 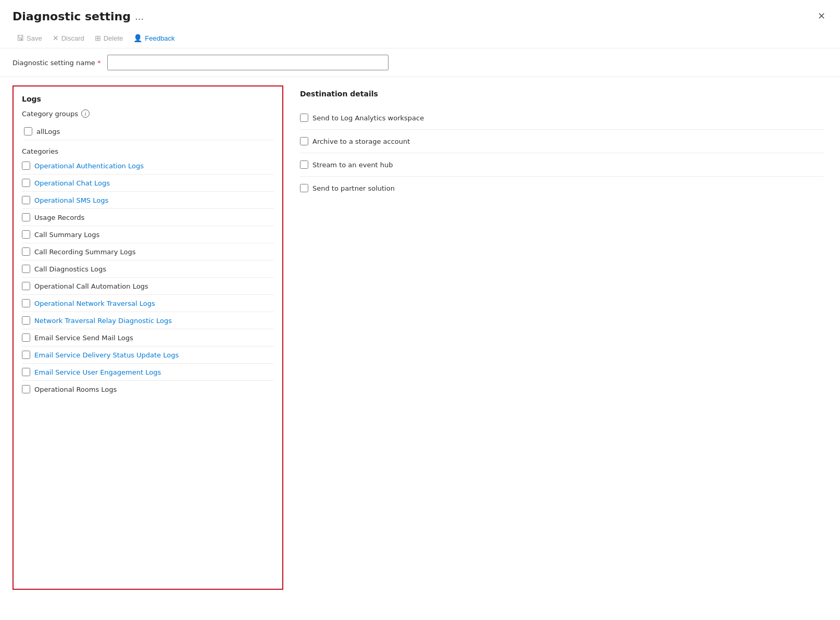 I want to click on alllogs-row: allLogs, so click(x=149, y=131).